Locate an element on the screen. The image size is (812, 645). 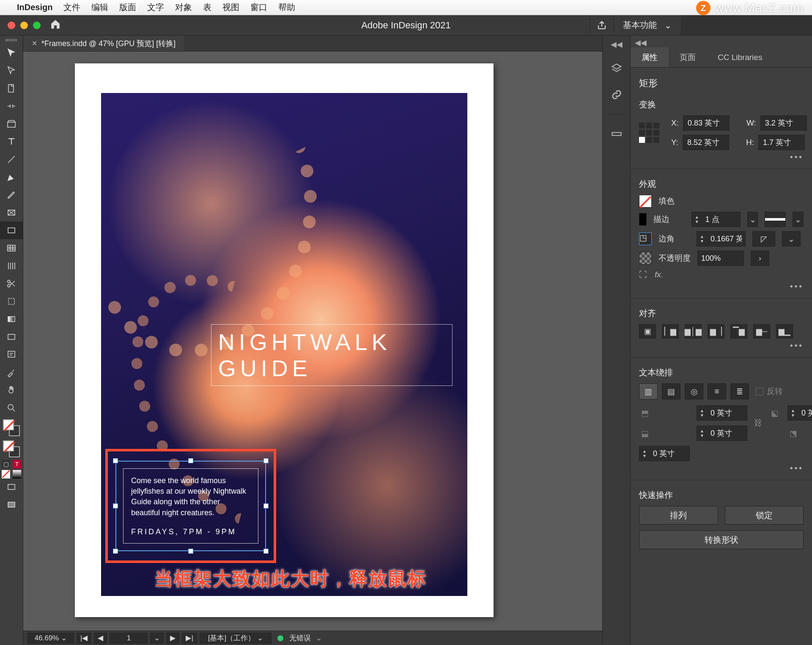
eyedropper-tool is located at coordinates (11, 372).